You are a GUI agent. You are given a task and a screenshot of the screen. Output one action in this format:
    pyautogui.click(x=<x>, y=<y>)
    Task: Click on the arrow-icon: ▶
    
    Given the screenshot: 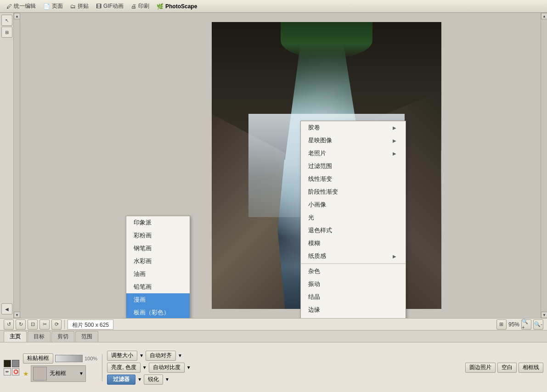 What is the action you would take?
    pyautogui.click(x=395, y=128)
    